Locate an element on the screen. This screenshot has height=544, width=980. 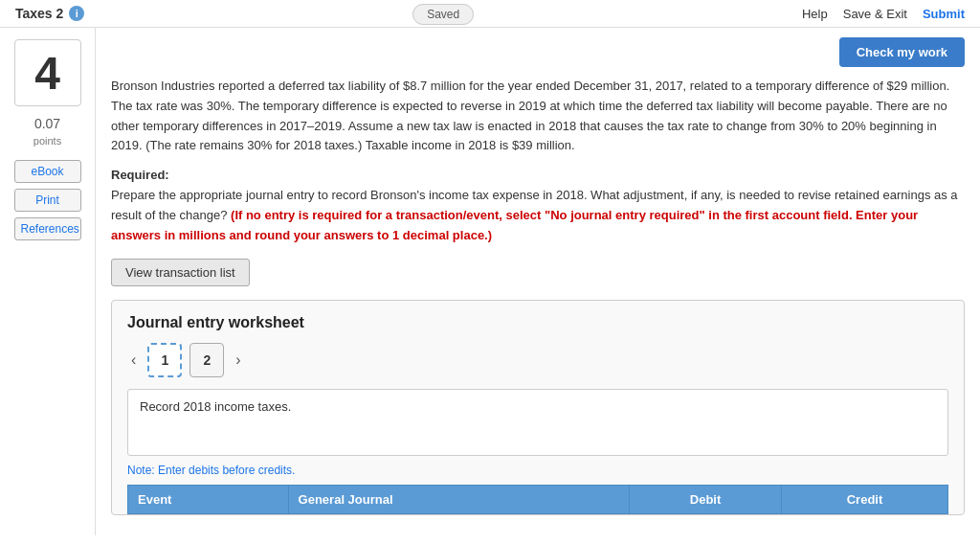
top-nav: Taxes 2 i Saved Help Save & Exit Submit is located at coordinates (490, 13).